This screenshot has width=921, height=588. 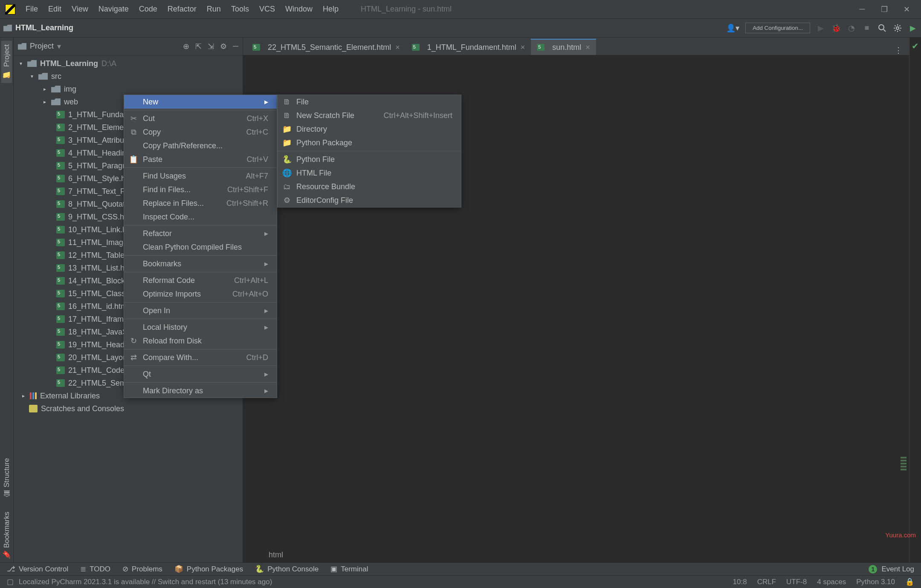 What do you see at coordinates (299, 9) in the screenshot?
I see `menu-window: Window` at bounding box center [299, 9].